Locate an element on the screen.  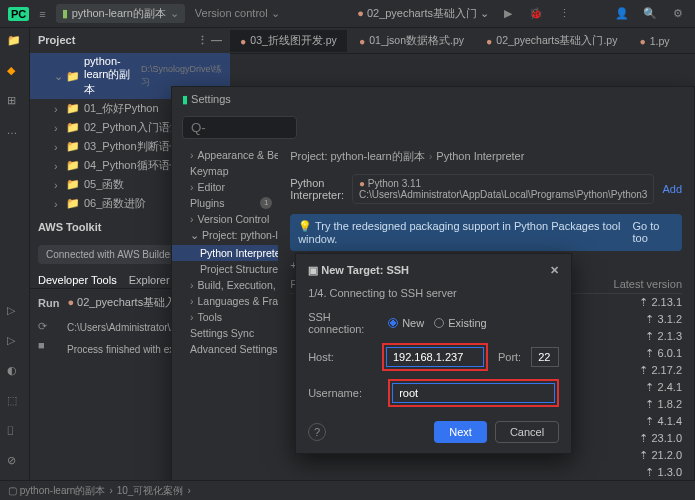
project-title: Project is located at coordinates (56, 40).